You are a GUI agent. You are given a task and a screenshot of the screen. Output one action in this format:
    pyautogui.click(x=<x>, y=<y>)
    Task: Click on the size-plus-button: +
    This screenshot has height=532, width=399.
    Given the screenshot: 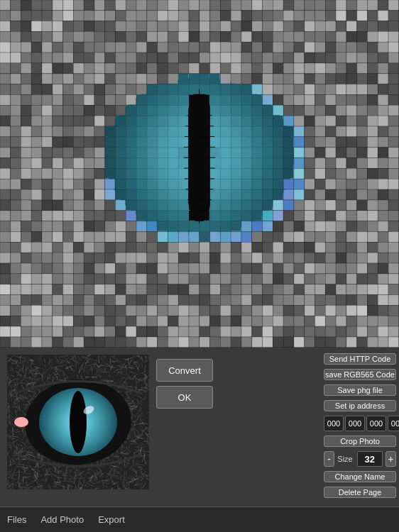 What is the action you would take?
    pyautogui.click(x=390, y=459)
    